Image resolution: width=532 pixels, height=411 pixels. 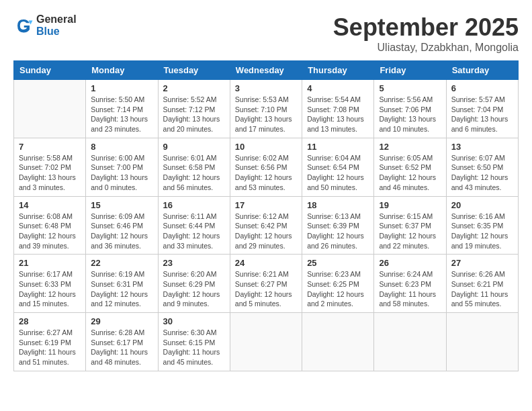 I want to click on day-info: Sunrise: 5:52 AM Sunset: 7:12 PM Dayligh…, so click(x=194, y=114).